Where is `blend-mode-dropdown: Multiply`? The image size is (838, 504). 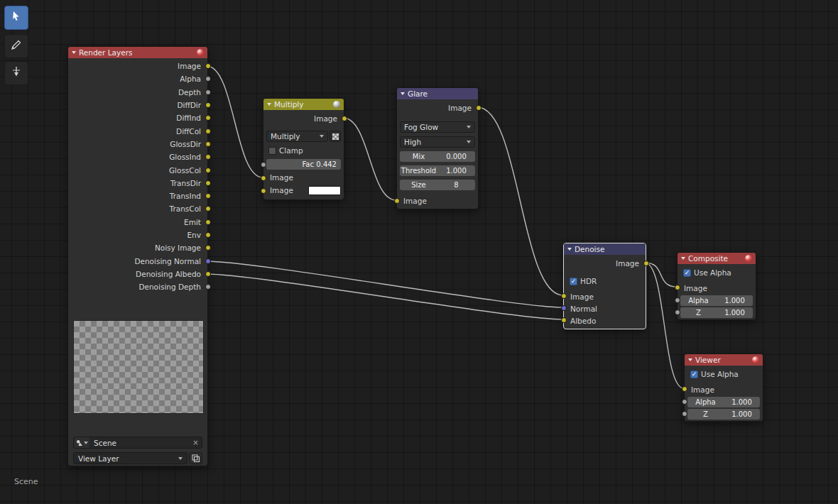 blend-mode-dropdown: Multiply is located at coordinates (297, 136).